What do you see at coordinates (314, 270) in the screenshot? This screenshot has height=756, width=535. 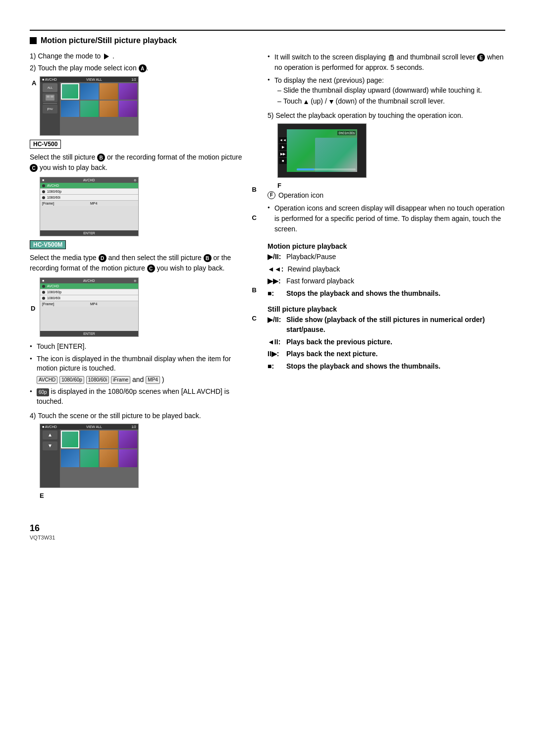 I see `mp-text-rw: Rewind playback` at bounding box center [314, 270].